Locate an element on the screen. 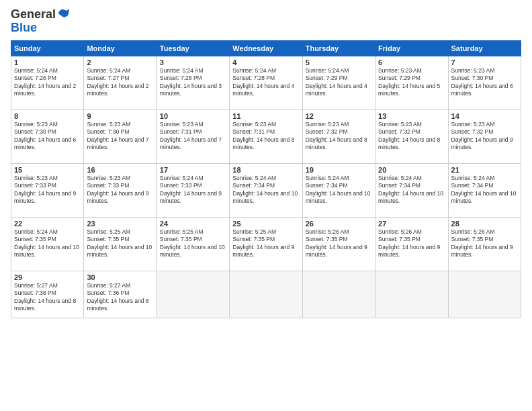 The image size is (532, 411). day-number: 28 is located at coordinates (485, 224).